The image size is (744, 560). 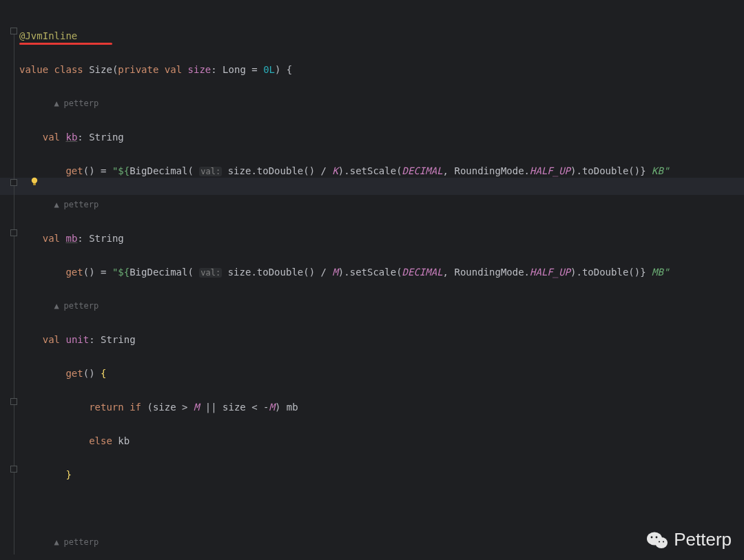 I want to click on watermark: Petterp, so click(x=689, y=540).